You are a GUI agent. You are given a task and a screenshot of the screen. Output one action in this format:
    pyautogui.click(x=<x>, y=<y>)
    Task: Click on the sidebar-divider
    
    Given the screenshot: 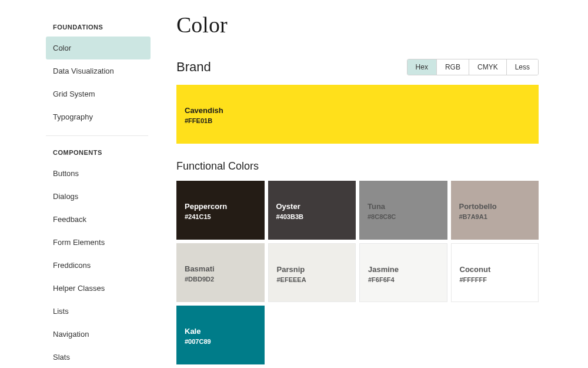 What is the action you would take?
    pyautogui.click(x=97, y=135)
    